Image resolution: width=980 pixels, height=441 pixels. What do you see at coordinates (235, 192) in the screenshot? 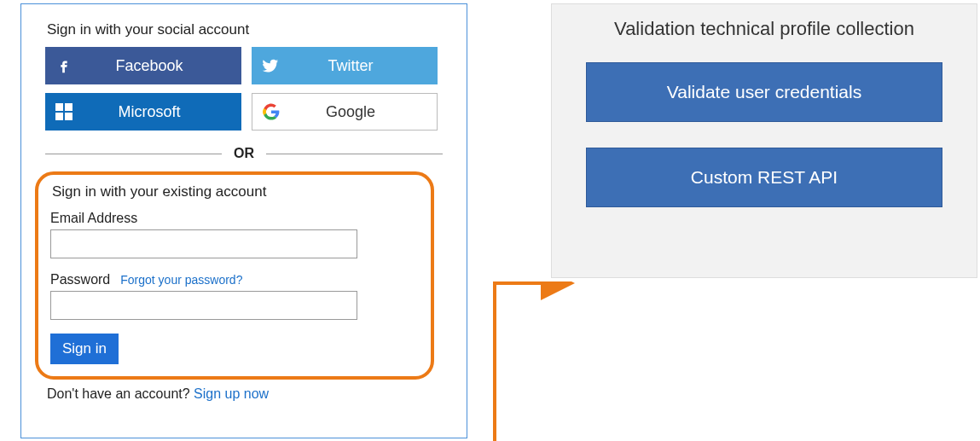
I see `local-signin-heading: Sign in with your existing account` at bounding box center [235, 192].